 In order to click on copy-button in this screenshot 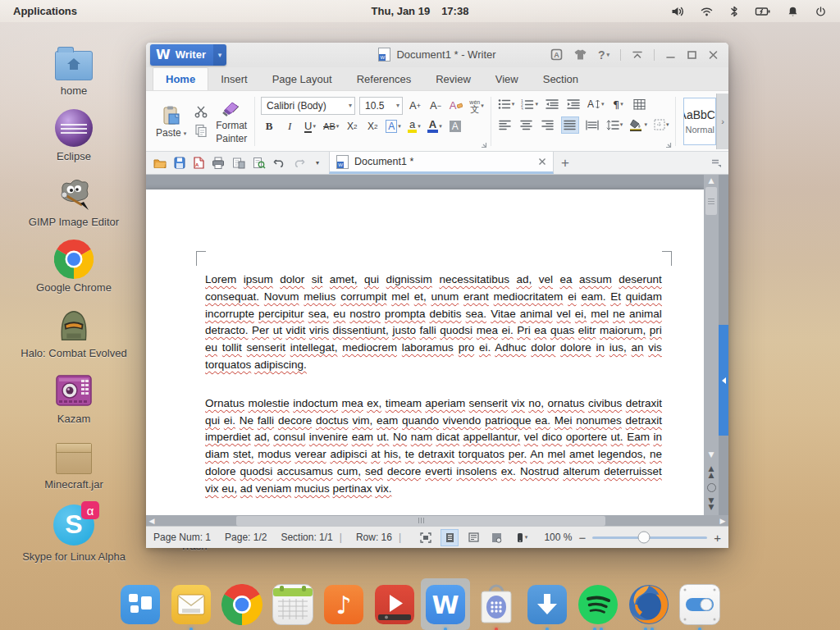, I will do `click(201, 130)`.